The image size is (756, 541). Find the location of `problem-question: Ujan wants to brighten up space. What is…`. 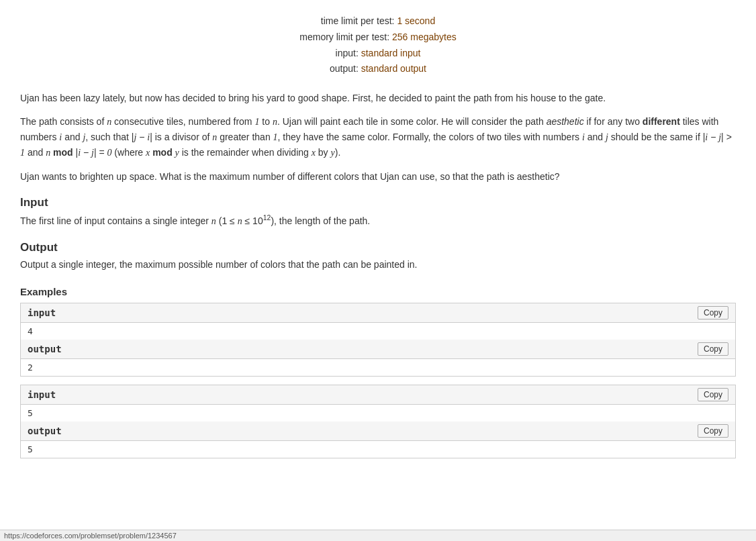

problem-question: Ujan wants to brighten up space. What is… is located at coordinates (378, 177).